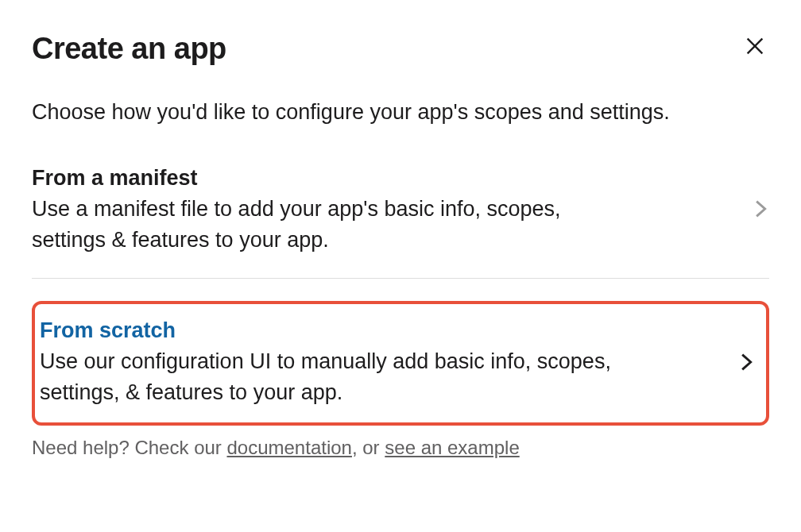 The width and height of the screenshot is (801, 532). What do you see at coordinates (334, 225) in the screenshot?
I see `option-manifest-desc: Use a manifest file to add your app's ba…` at bounding box center [334, 225].